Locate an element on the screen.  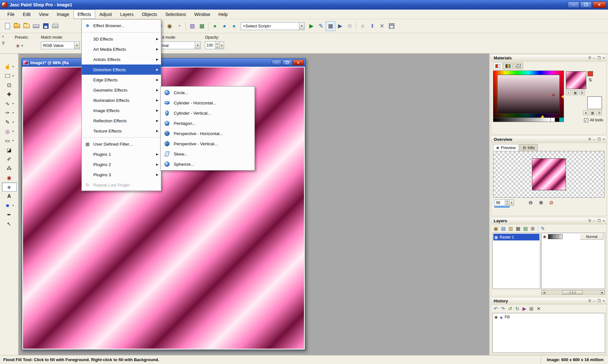
menu-layers: Layers is located at coordinates (127, 14).